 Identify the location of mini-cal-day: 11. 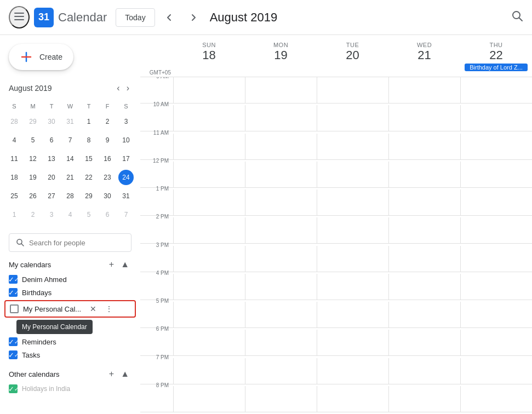
(14, 159).